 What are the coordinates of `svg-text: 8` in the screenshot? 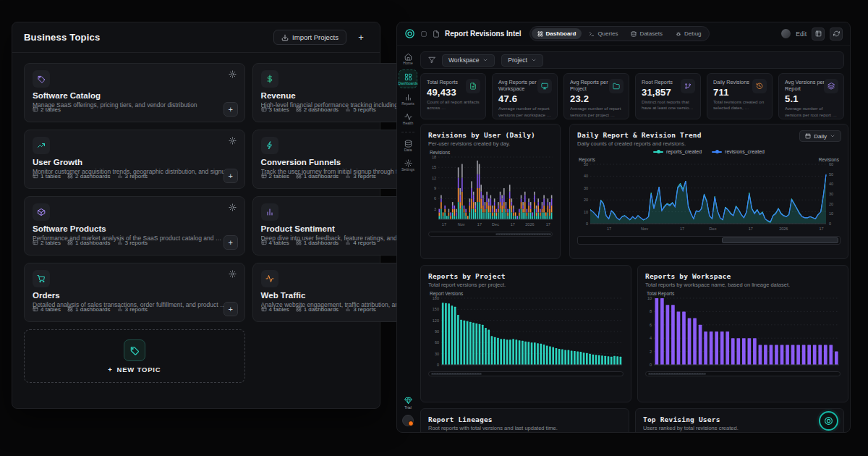 It's located at (651, 311).